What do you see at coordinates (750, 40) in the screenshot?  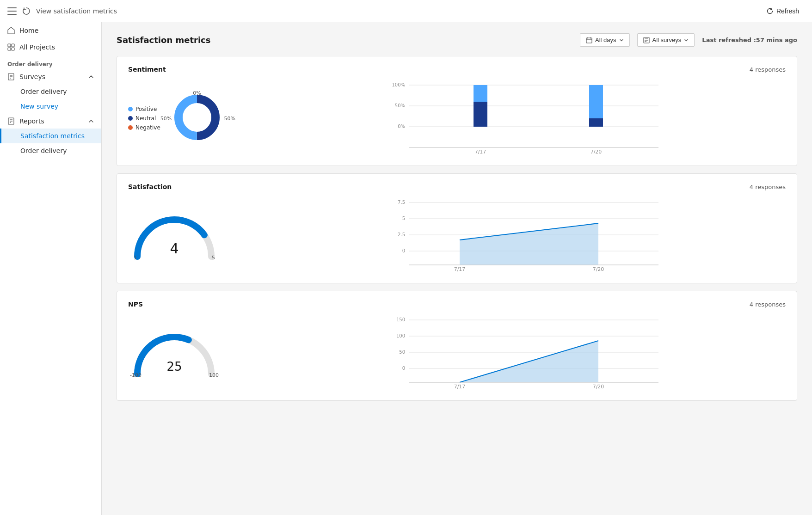 I see `last-refreshed-label: Last refreshed :57 mins ago` at bounding box center [750, 40].